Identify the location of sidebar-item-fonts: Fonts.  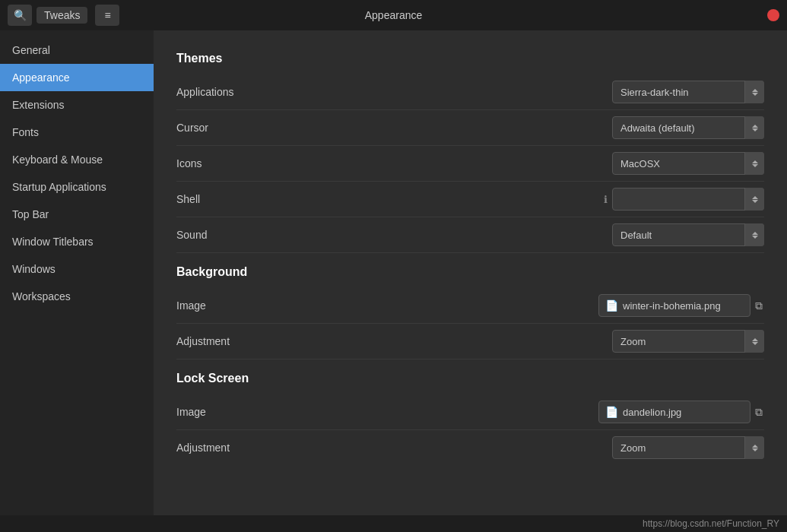
(77, 132).